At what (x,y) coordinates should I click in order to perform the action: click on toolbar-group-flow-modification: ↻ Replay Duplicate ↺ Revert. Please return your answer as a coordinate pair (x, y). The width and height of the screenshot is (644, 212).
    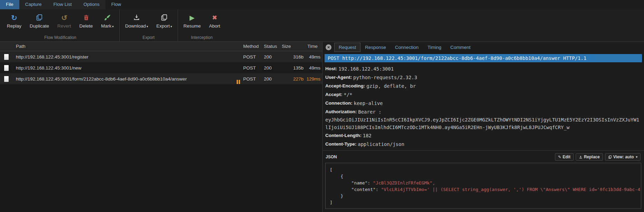
    Looking at the image, I should click on (60, 25).